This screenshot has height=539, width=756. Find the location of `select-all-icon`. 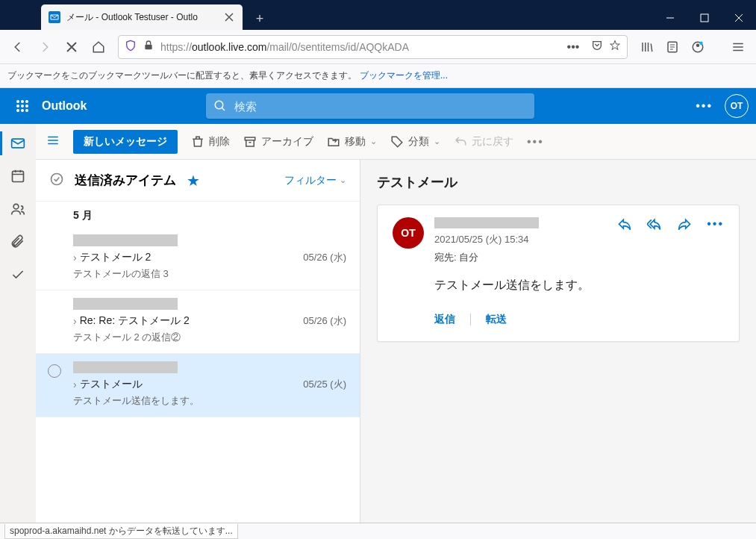

select-all-icon is located at coordinates (57, 181).